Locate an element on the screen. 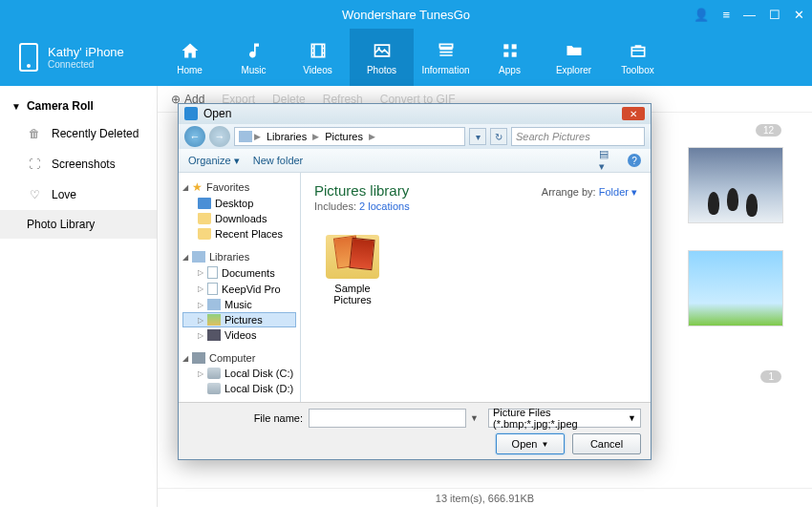  nav-music: Music is located at coordinates (254, 57).